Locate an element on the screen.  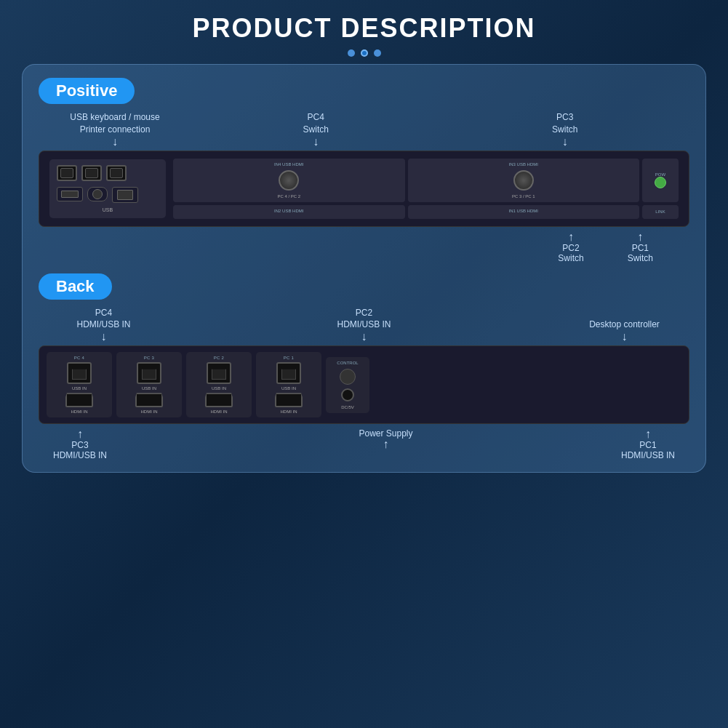
pc4-back-label: PC 4 is located at coordinates (80, 358).